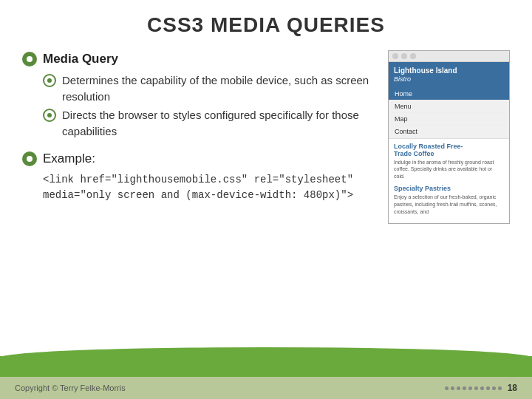 This screenshot has width=532, height=399. I want to click on mockup-container: Lighthouse Island Bistro Home Menu Map C…, so click(449, 137).